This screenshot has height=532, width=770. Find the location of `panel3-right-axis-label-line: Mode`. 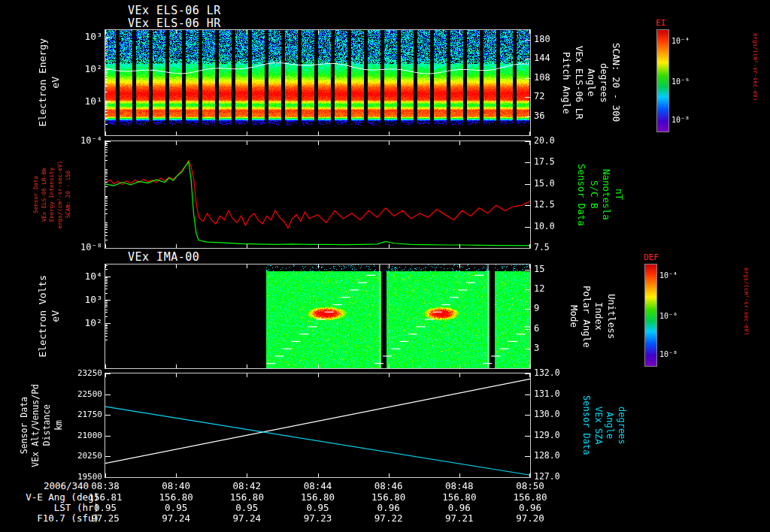

panel3-right-axis-label-line: Mode is located at coordinates (574, 316).